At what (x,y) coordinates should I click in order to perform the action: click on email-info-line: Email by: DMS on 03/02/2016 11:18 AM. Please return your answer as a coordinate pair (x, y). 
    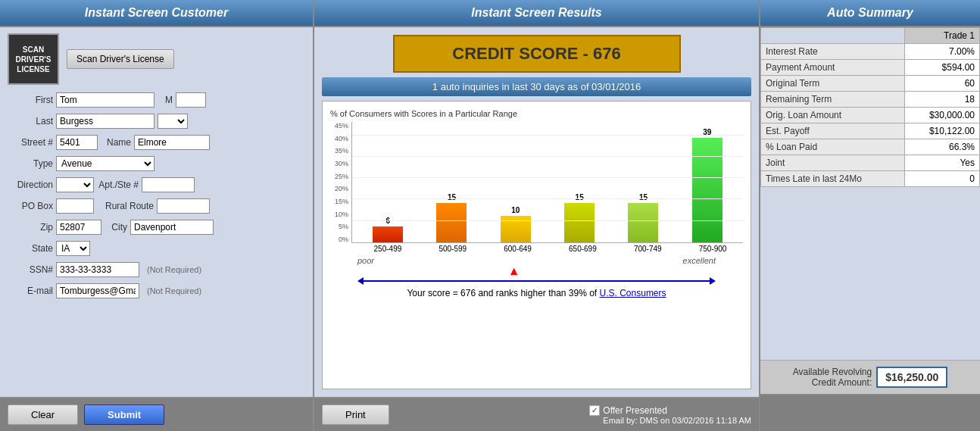
    Looking at the image, I should click on (677, 420).